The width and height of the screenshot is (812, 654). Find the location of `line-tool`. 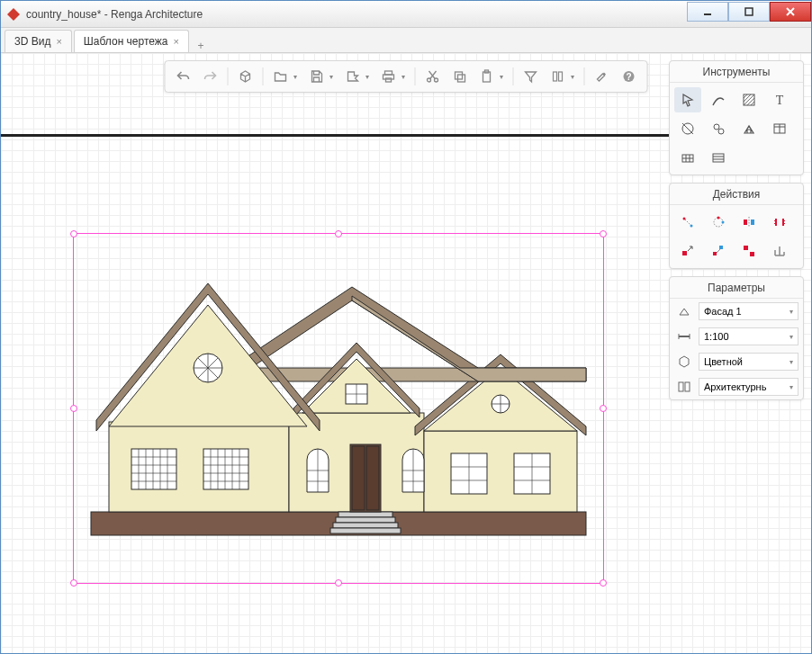

line-tool is located at coordinates (718, 100).